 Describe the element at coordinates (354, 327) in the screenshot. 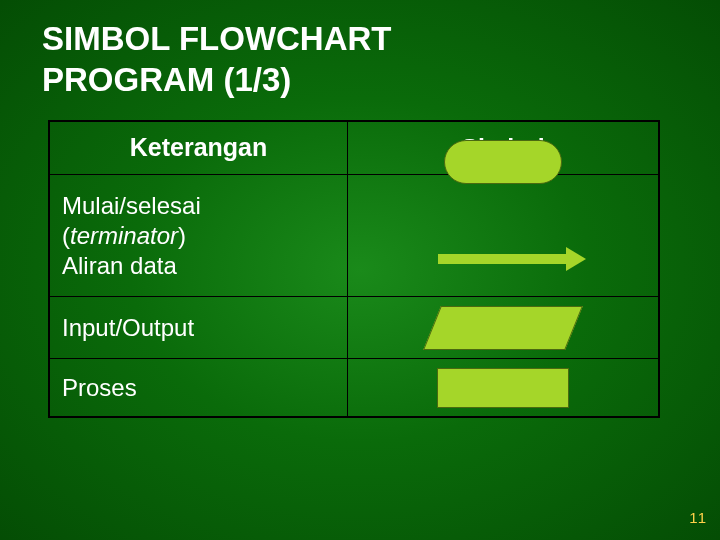

I see `table-row: Input/Output` at that location.